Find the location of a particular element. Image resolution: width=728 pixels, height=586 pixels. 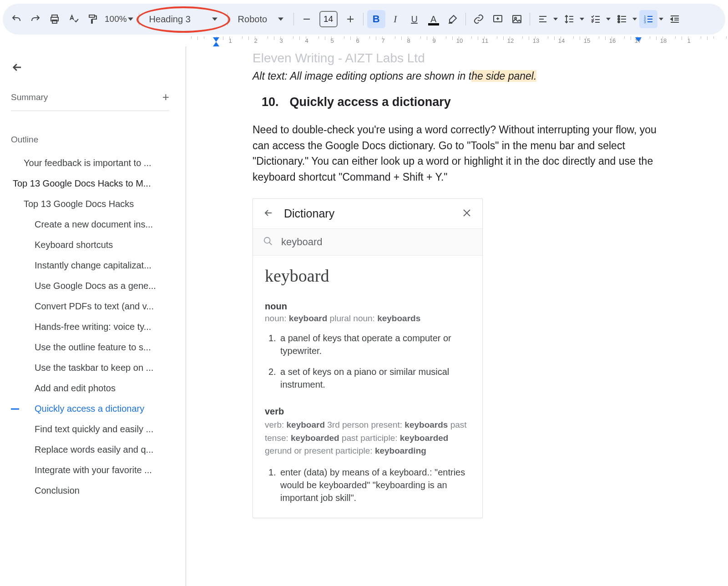

outline-item: Replace words easily and q... is located at coordinates (92, 450).